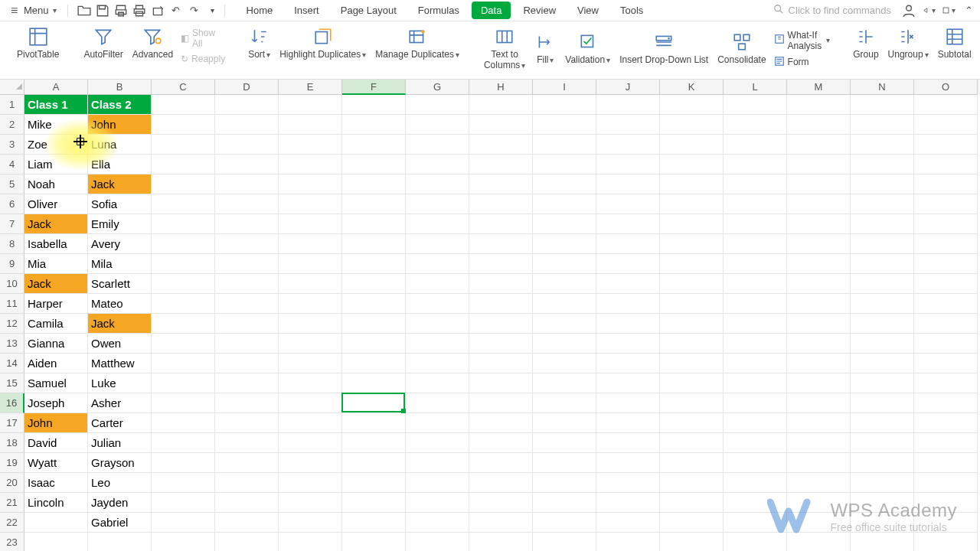  What do you see at coordinates (692, 87) in the screenshot?
I see `column-header: K` at bounding box center [692, 87].